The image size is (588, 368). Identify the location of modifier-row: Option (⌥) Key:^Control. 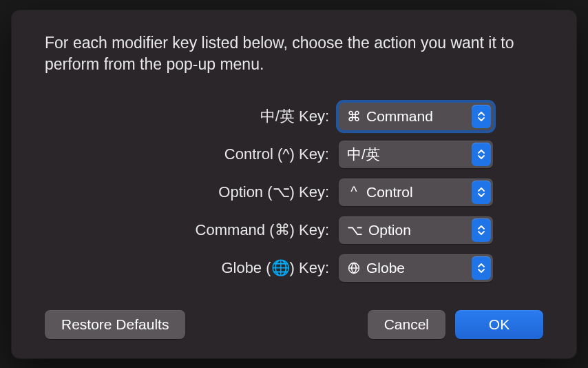
(294, 192).